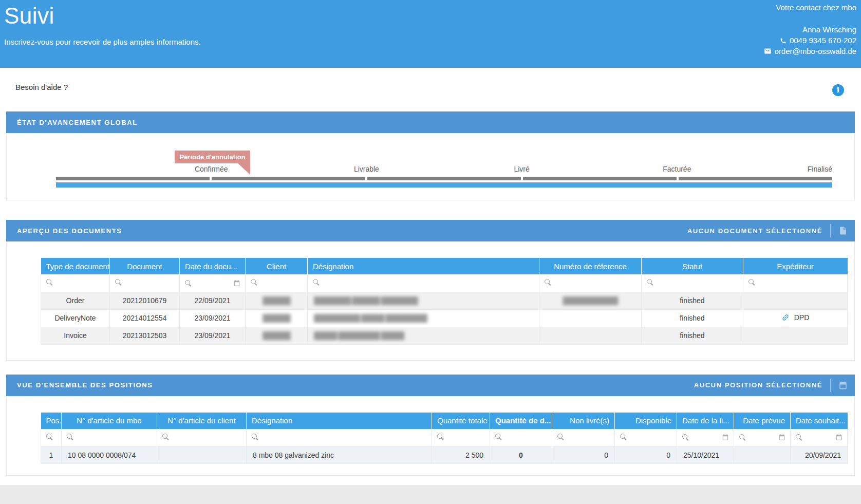 This screenshot has width=861, height=504. What do you see at coordinates (202, 421) in the screenshot?
I see `col-article-client: N° d'article du client` at bounding box center [202, 421].